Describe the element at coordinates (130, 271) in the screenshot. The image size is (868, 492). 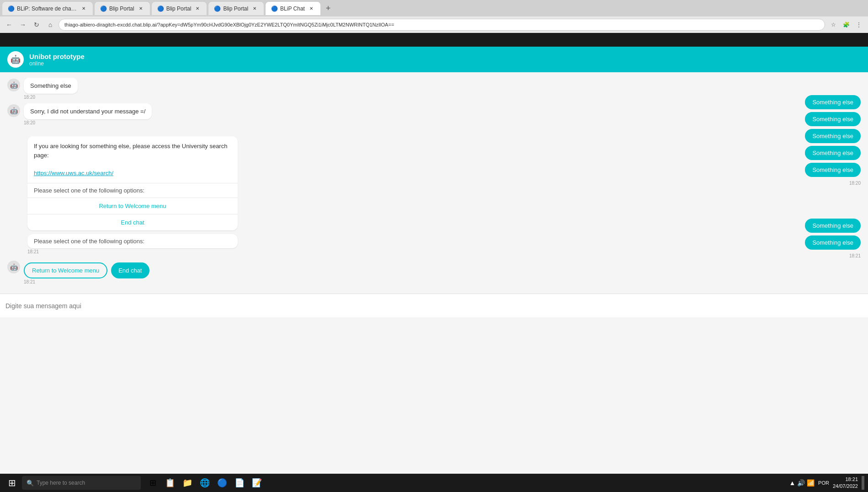
I see `quick-reply-end: End chat` at that location.